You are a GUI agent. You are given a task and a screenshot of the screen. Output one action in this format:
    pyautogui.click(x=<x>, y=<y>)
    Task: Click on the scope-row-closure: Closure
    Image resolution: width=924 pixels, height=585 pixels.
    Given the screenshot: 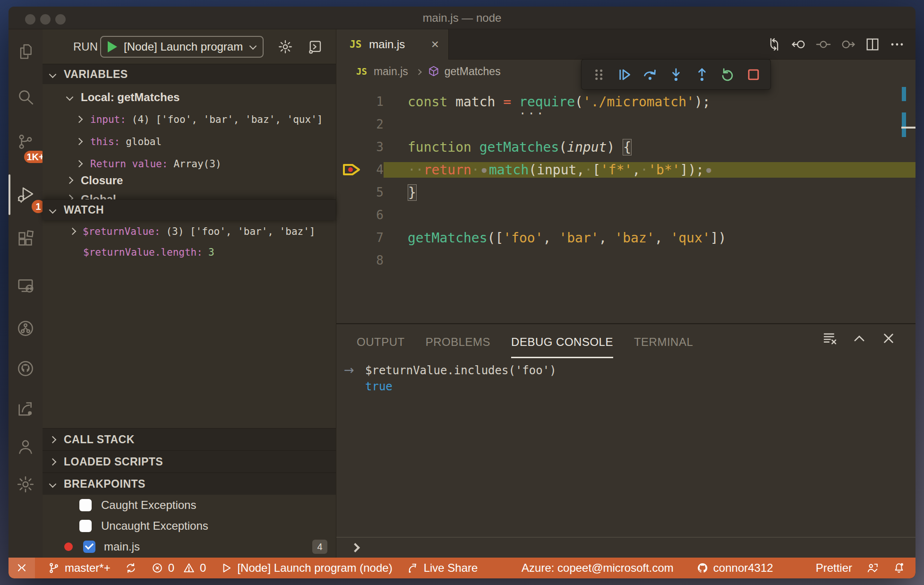 What is the action you would take?
    pyautogui.click(x=189, y=181)
    